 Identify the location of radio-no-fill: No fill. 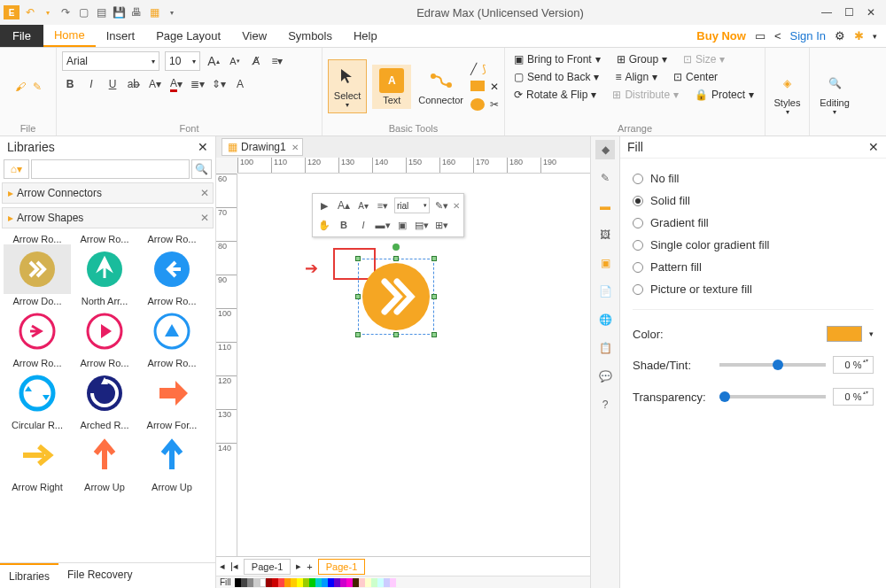
(753, 179).